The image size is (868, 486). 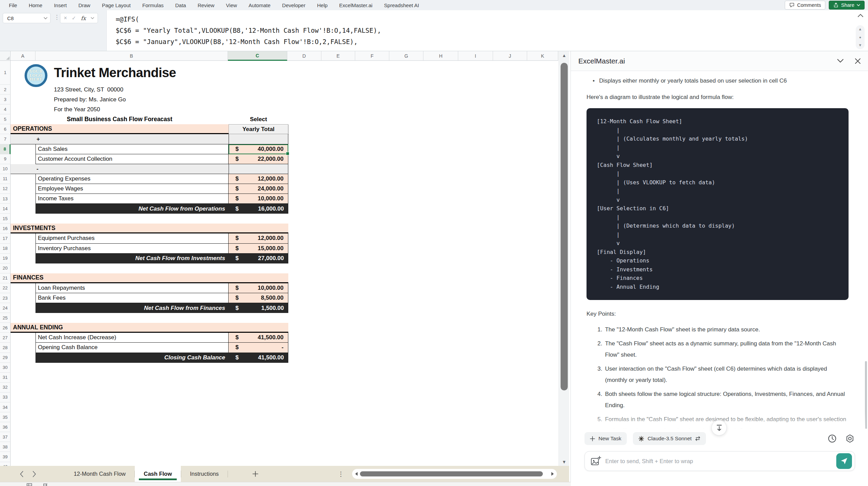 I want to click on row-header-13: 13, so click(x=5, y=199).